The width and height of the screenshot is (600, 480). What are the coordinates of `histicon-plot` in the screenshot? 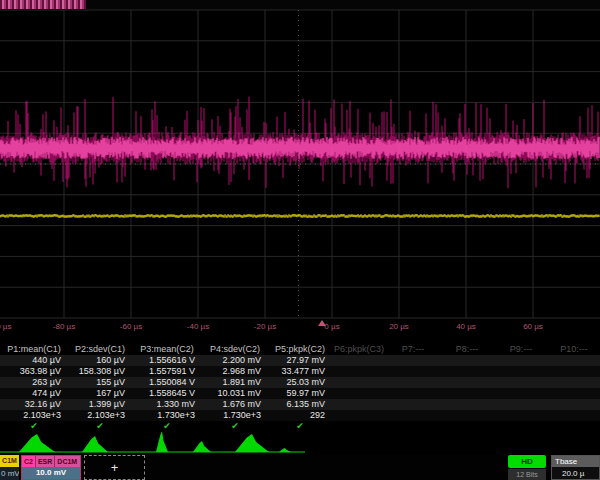 It's located at (300, 443).